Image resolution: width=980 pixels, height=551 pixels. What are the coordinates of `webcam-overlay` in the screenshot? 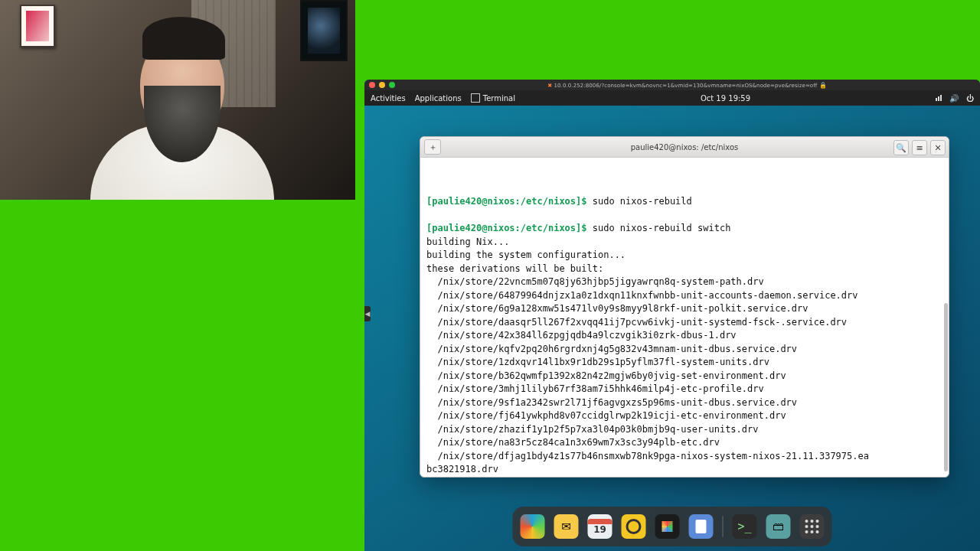 It's located at (178, 99).